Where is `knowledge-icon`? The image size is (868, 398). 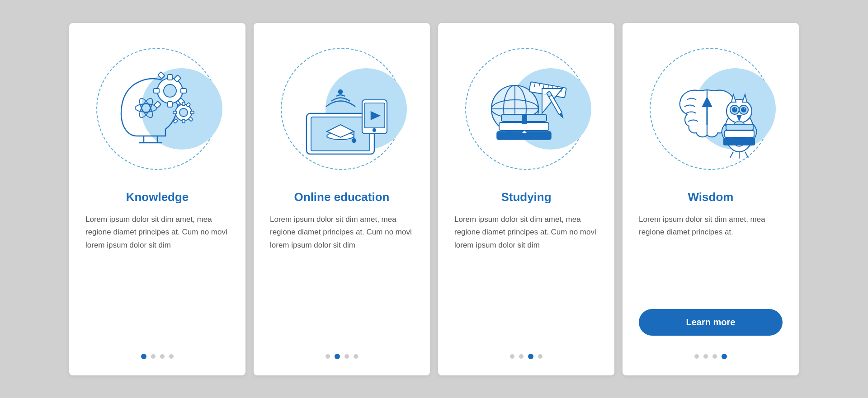
knowledge-icon is located at coordinates (157, 109).